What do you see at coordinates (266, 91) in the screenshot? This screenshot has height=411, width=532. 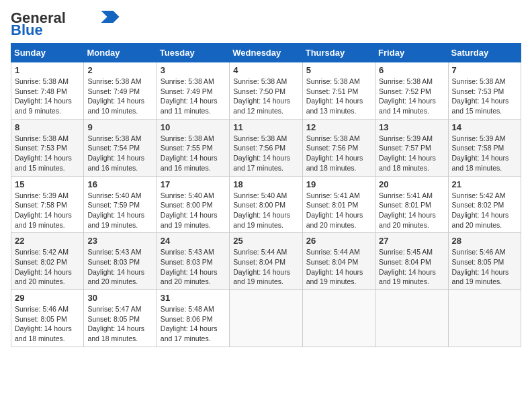 I see `calendar-cell: 4 Sunrise: 5:38 AM Sunset: 7:50 PM Dayli…` at bounding box center [266, 91].